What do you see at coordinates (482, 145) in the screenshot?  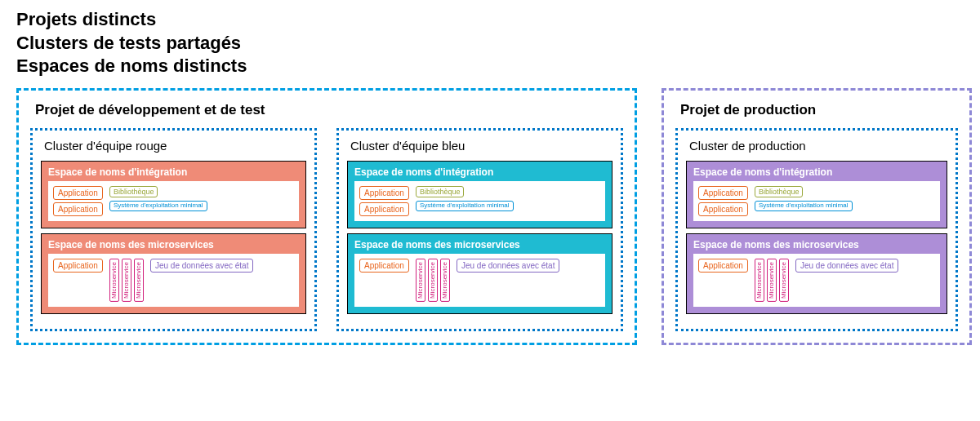 I see `cluster-blue-title: Cluster d'équipe bleu` at bounding box center [482, 145].